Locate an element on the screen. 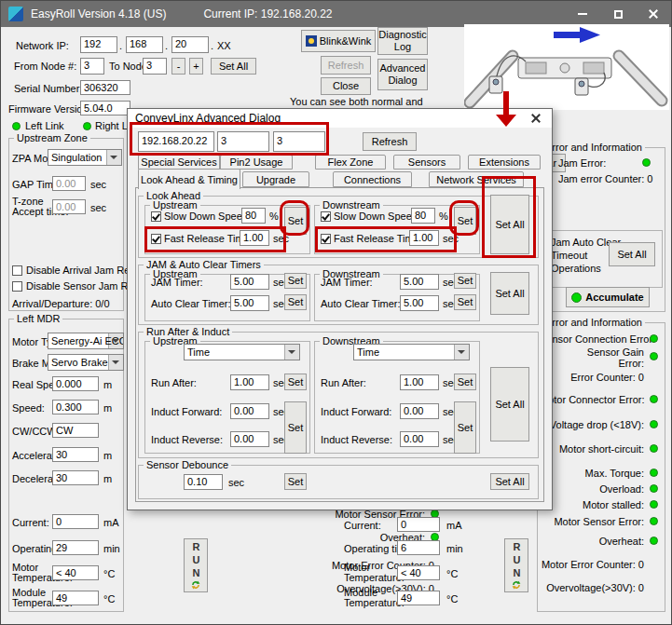  dialog-close-button is located at coordinates (536, 118).